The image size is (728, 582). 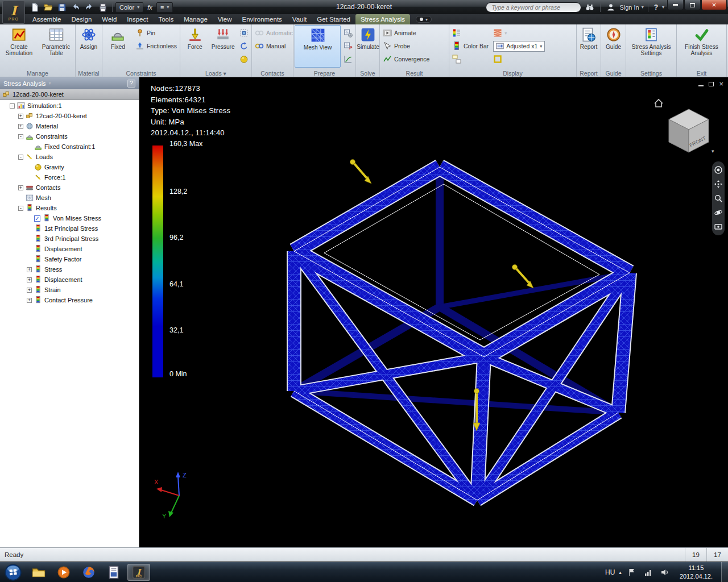 I want to click on minimize-button, so click(x=676, y=5).